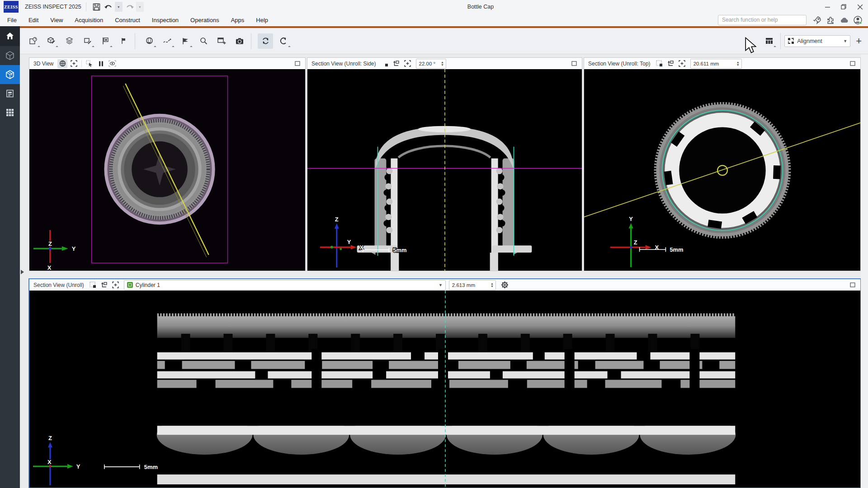 The width and height of the screenshot is (868, 488). I want to click on clip-region-button, so click(87, 41).